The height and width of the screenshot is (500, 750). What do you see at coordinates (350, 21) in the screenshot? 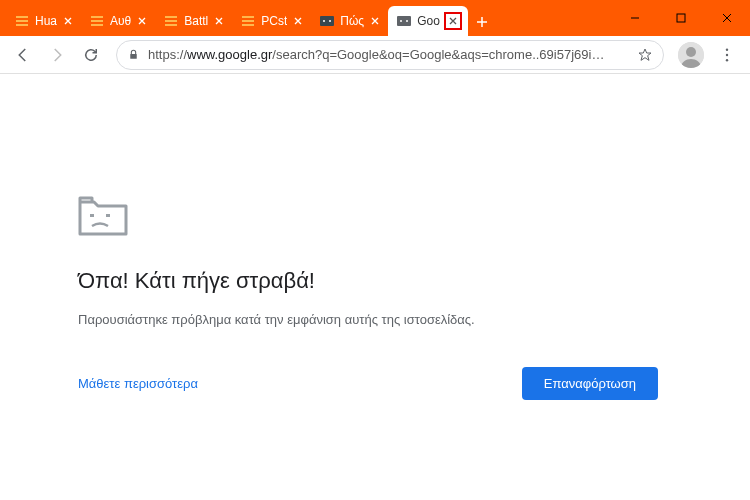
I see `tab-4: Πώς` at bounding box center [350, 21].